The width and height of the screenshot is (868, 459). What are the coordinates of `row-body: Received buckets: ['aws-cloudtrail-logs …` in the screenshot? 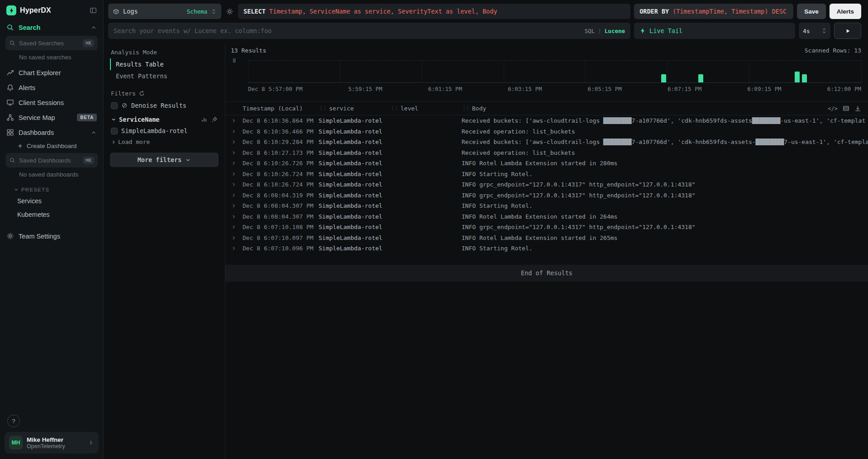 It's located at (665, 120).